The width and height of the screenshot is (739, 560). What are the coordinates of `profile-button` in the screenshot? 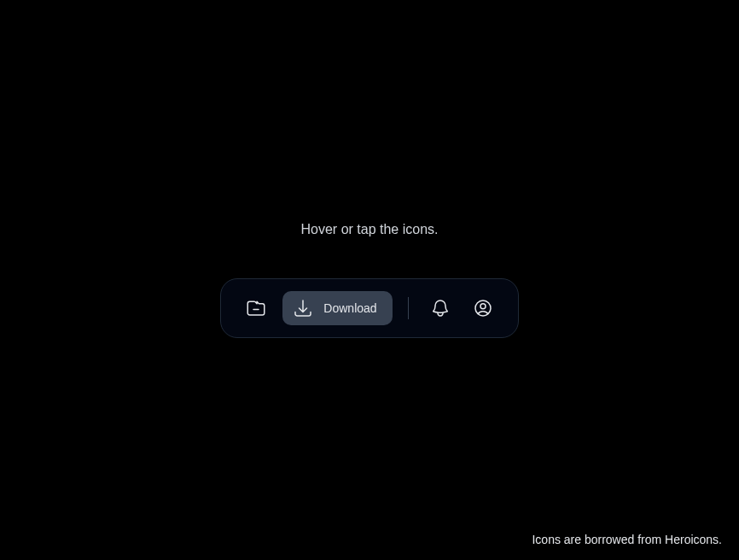 It's located at (483, 308).